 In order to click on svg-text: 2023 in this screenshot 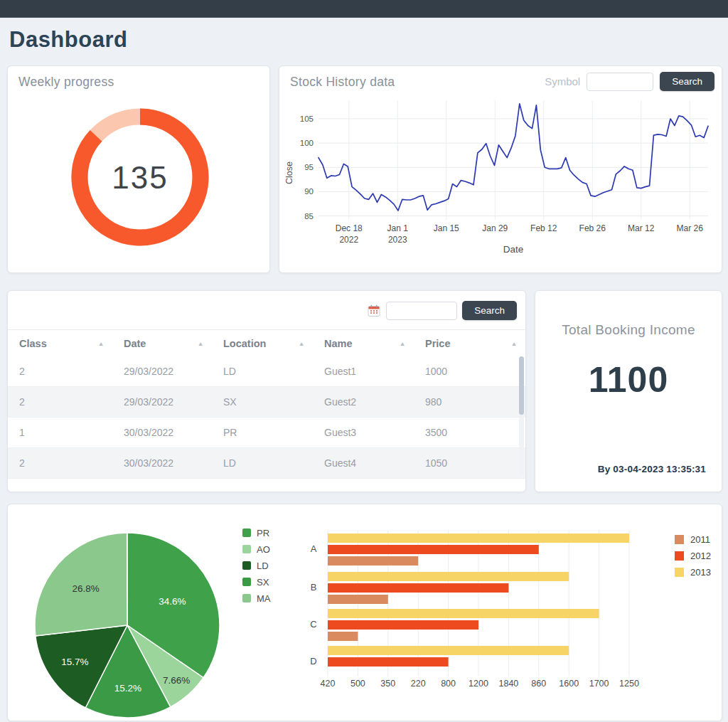, I will do `click(398, 240)`.